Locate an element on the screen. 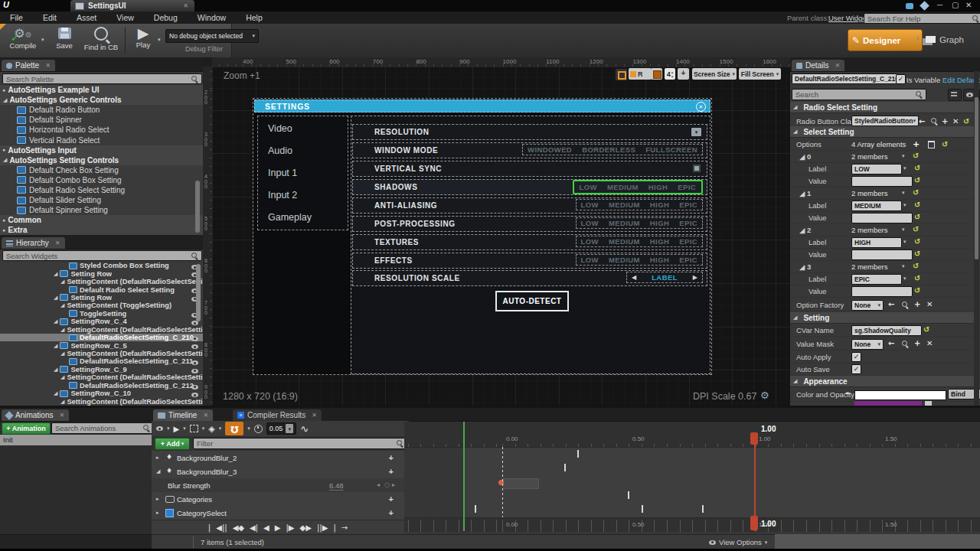  playback-control-6: |▶ is located at coordinates (291, 528).